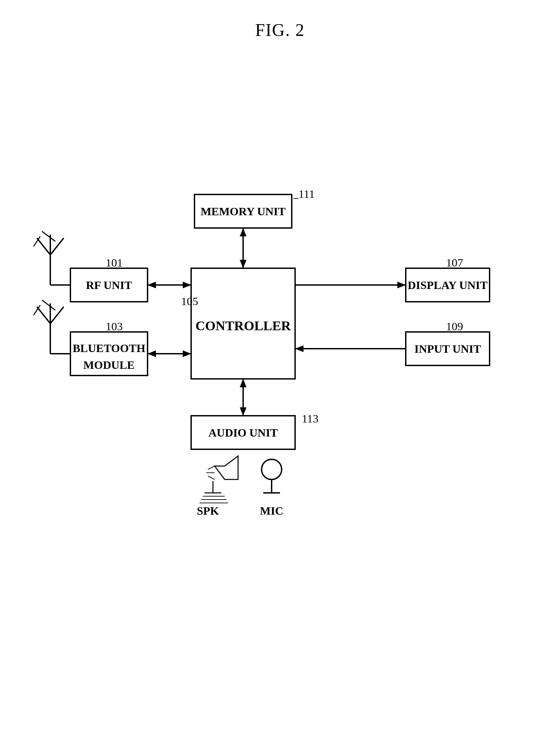 This screenshot has width=560, height=745. Describe the element at coordinates (208, 511) in the screenshot. I see `svg-text: SPK` at that location.